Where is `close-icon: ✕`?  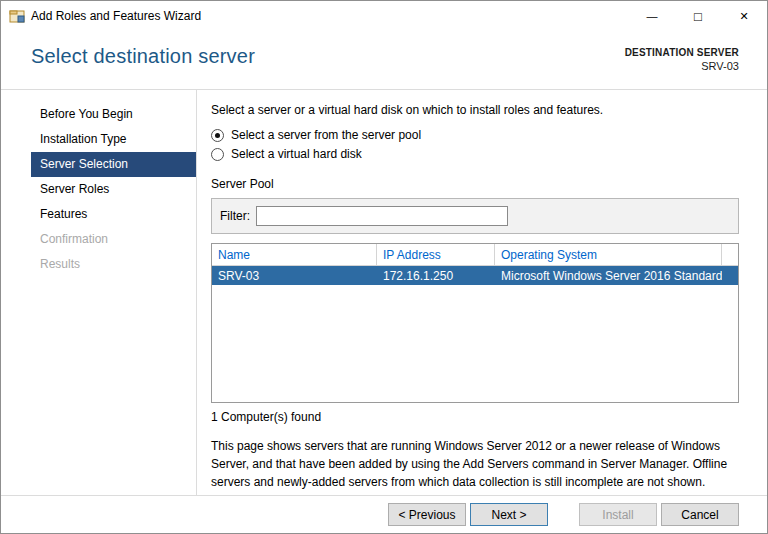 close-icon: ✕ is located at coordinates (744, 16).